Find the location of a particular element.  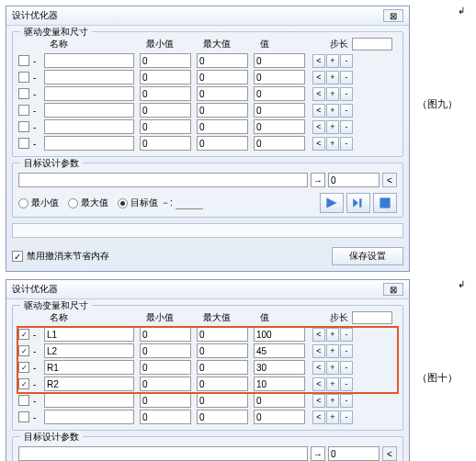

target-expression-input is located at coordinates (164, 454).